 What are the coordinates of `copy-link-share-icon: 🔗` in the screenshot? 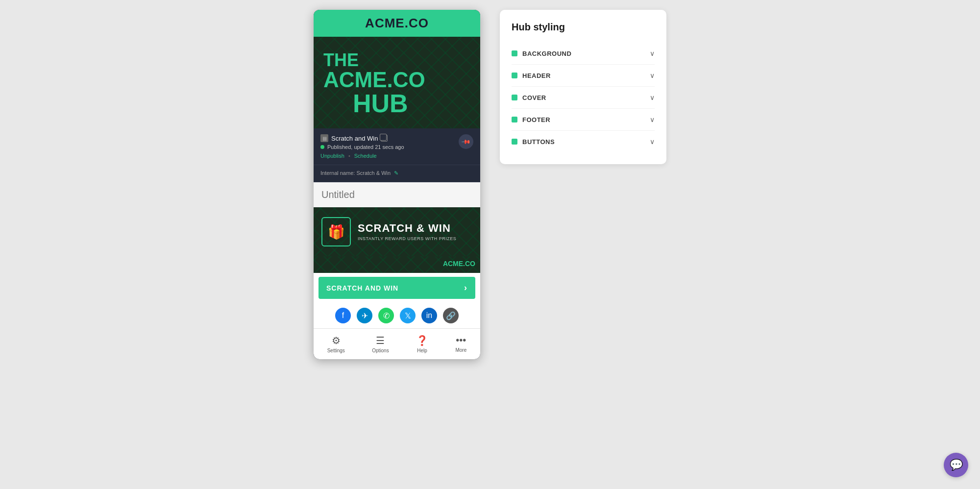 It's located at (451, 316).